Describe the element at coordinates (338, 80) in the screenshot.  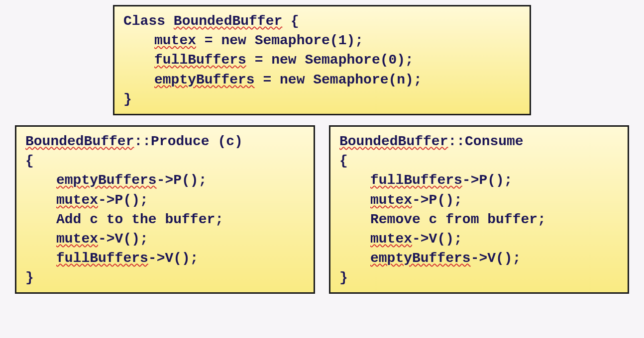
I see `text: = new Semaphore(n);` at that location.